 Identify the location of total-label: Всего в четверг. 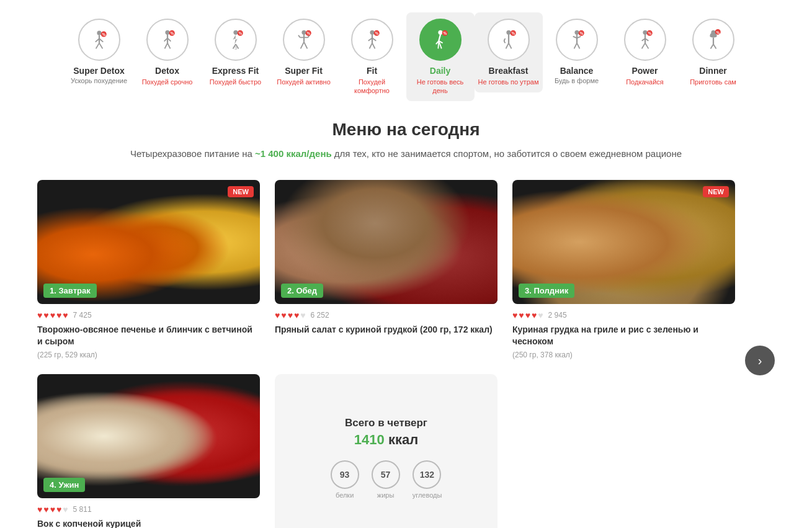
(386, 423).